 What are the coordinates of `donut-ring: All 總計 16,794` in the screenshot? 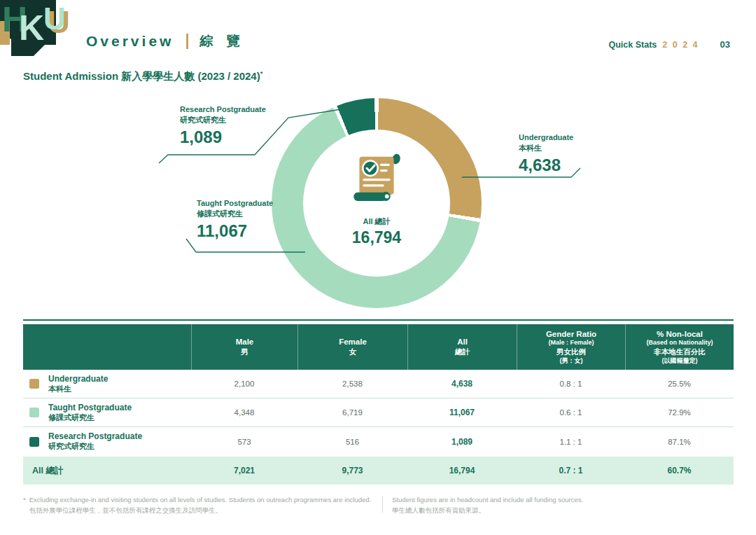 It's located at (377, 203).